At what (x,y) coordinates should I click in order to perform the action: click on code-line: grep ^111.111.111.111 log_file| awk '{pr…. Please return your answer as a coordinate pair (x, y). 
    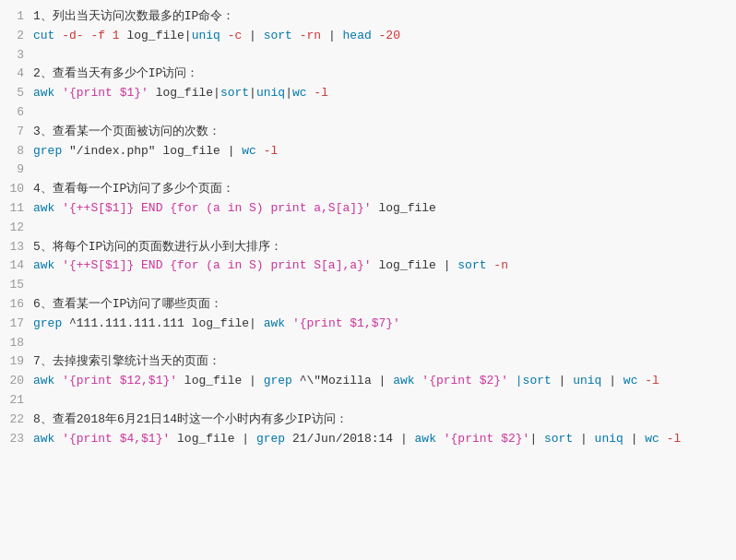
    Looking at the image, I should click on (380, 325).